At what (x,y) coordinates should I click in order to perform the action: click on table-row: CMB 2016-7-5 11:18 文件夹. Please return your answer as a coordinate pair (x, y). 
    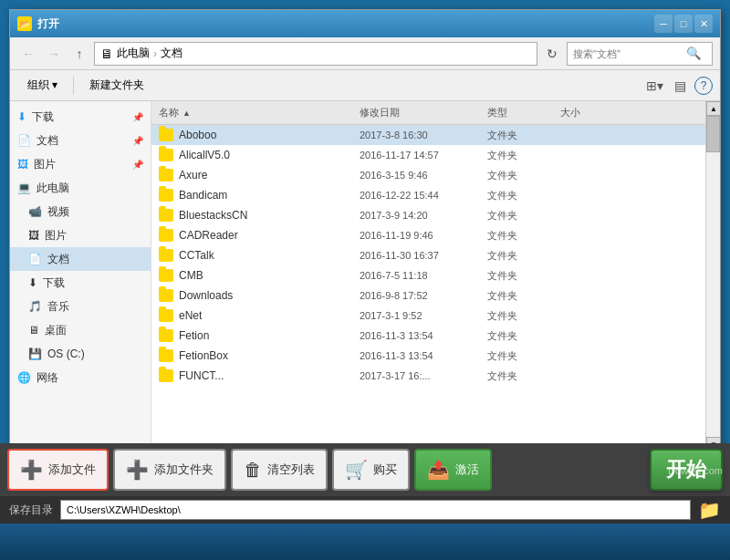
    Looking at the image, I should click on (429, 275).